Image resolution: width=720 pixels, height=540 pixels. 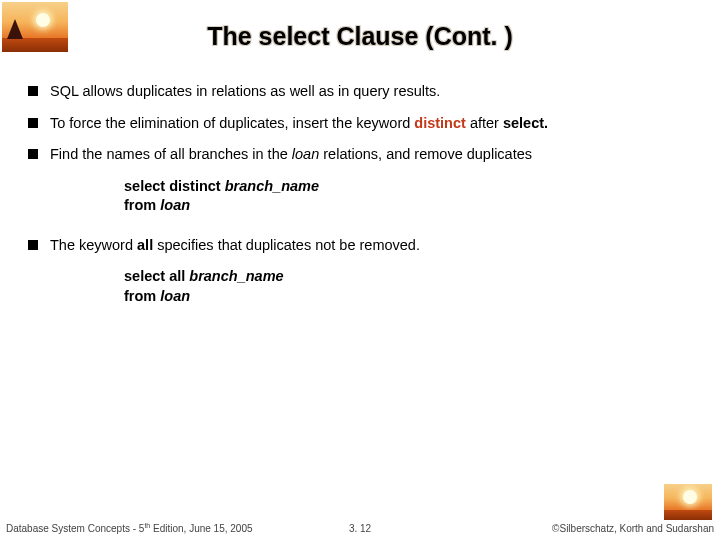 I want to click on footer-copyright: ©Silberschatz, Korth and Sudarshan, so click(x=633, y=528).